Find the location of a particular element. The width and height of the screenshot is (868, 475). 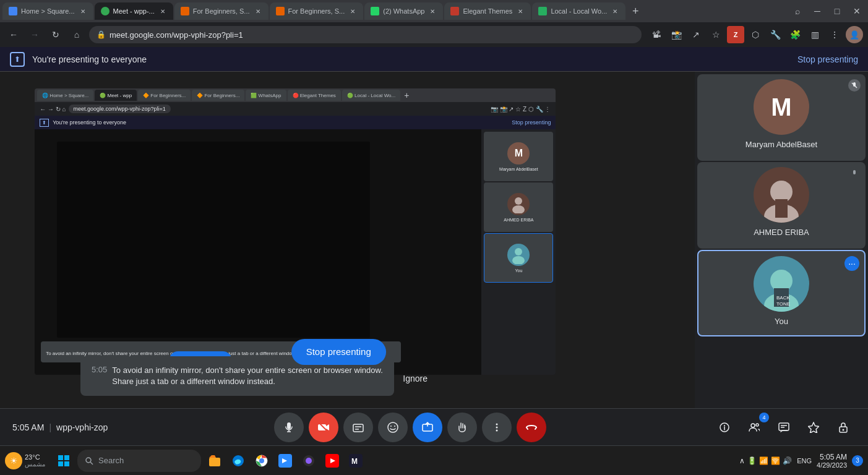

weather-info: 23°C مشمس is located at coordinates (35, 460).